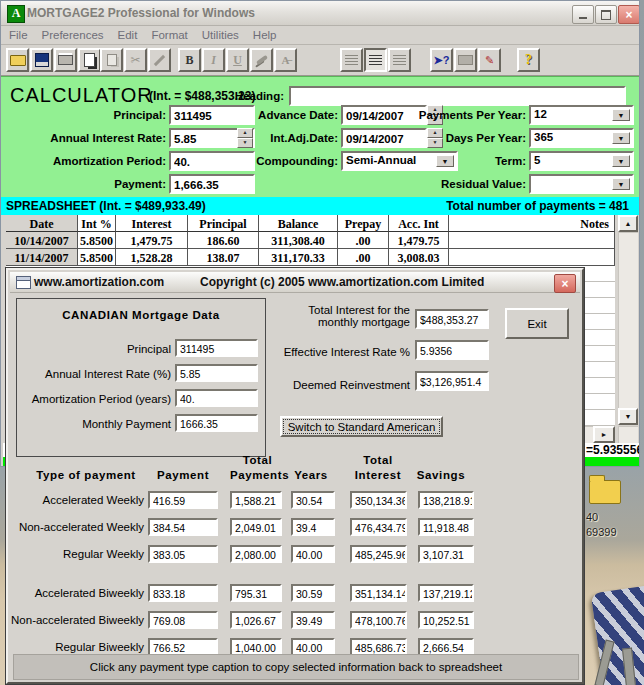 This screenshot has width=644, height=685. I want to click on column-header: Balance, so click(298, 224).